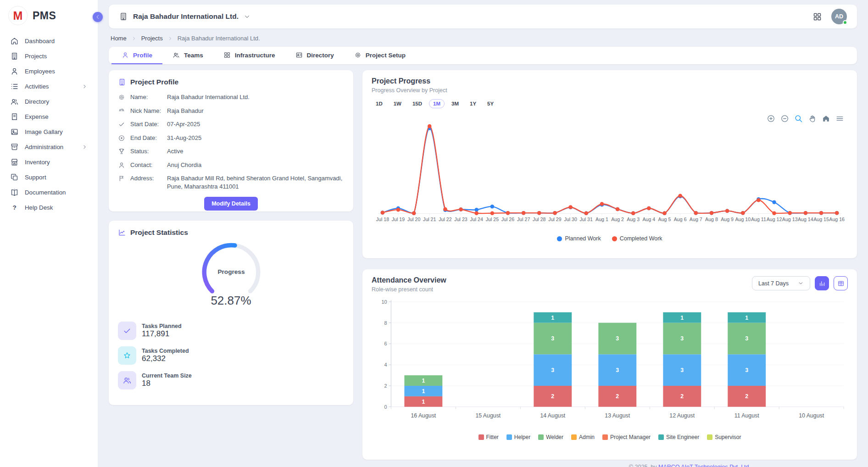 This screenshot has width=868, height=467. I want to click on sidebar-item-expense: Expense, so click(49, 117).